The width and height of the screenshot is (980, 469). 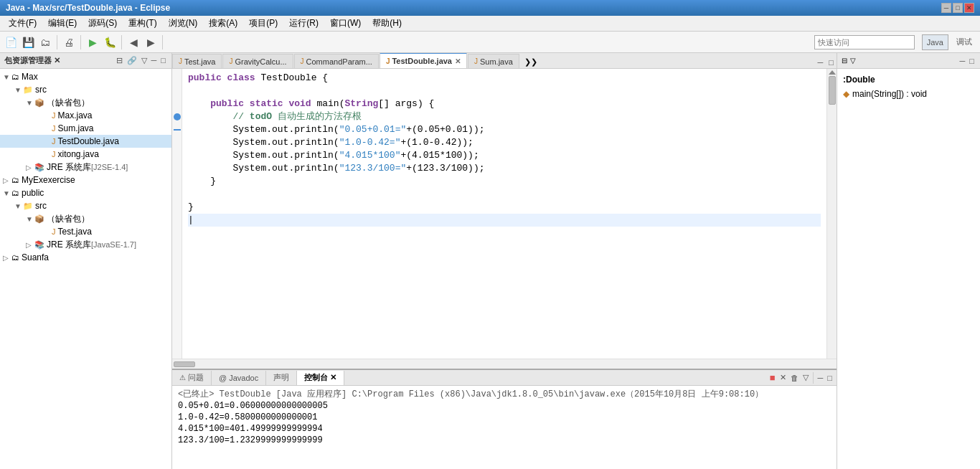 What do you see at coordinates (821, 62) in the screenshot?
I see `editor-minimize-button: ─` at bounding box center [821, 62].